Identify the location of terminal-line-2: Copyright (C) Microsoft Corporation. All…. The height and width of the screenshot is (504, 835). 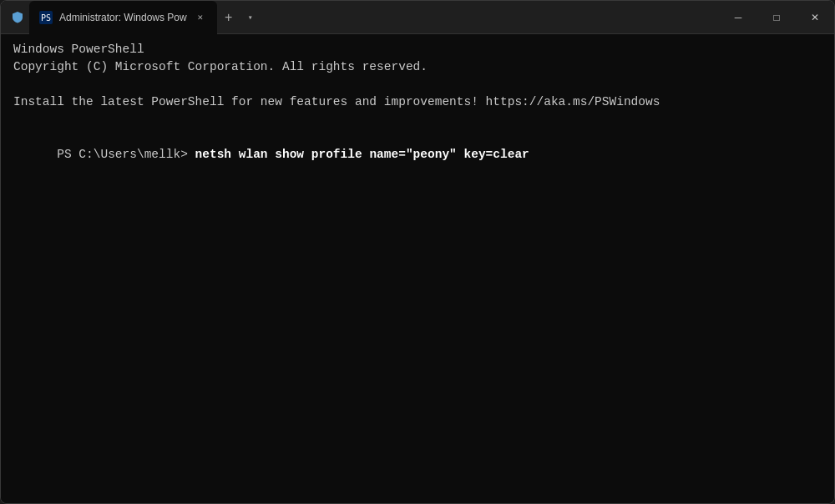
(418, 67).